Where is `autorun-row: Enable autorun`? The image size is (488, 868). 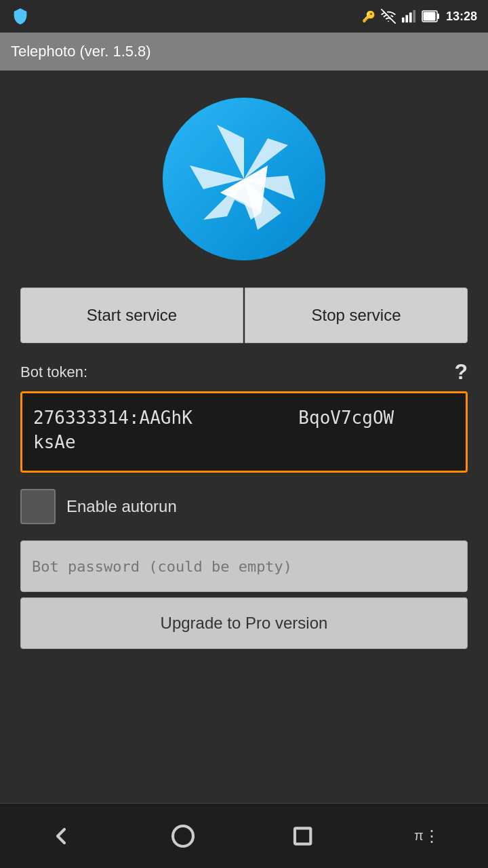 autorun-row: Enable autorun is located at coordinates (244, 507).